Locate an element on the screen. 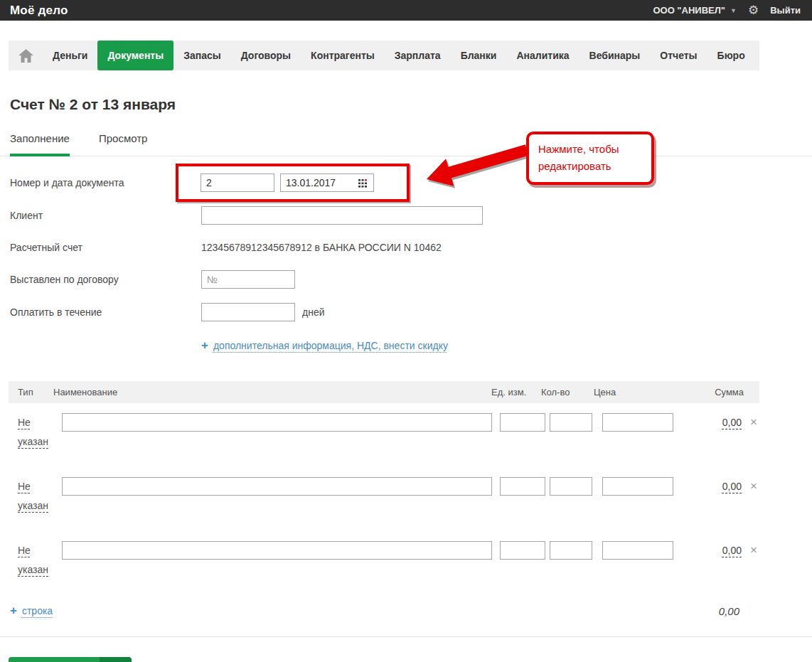 This screenshot has width=812, height=662. total-sum: 0,00 is located at coordinates (730, 612).